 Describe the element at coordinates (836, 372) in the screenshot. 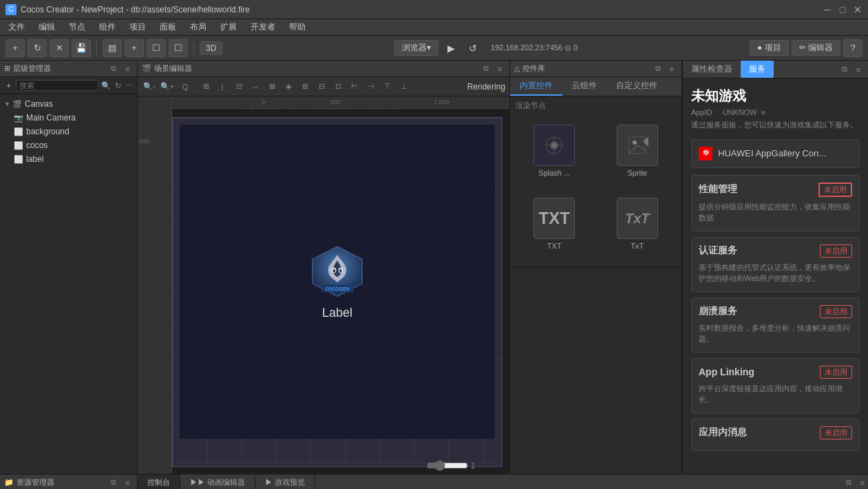

I see `service-linking-badge: 未启用` at that location.